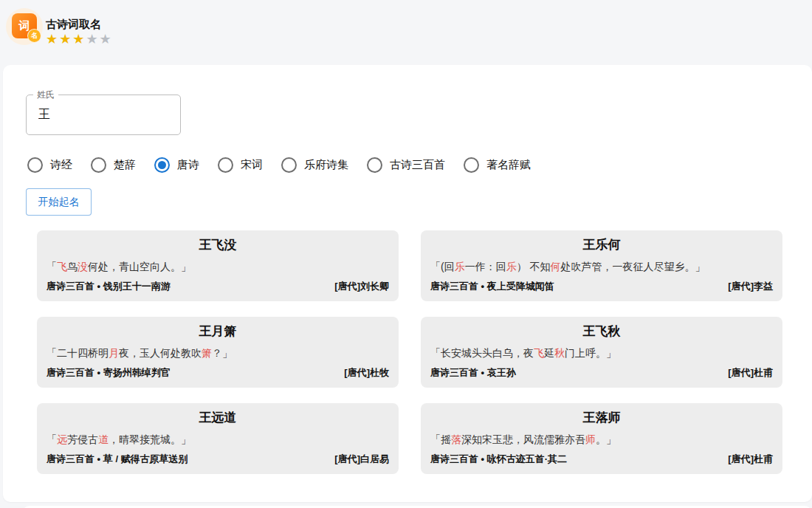 The height and width of the screenshot is (508, 812). What do you see at coordinates (109, 286) in the screenshot?
I see `poem-source: 唐诗三百首 • 饯别王十一南游` at bounding box center [109, 286].